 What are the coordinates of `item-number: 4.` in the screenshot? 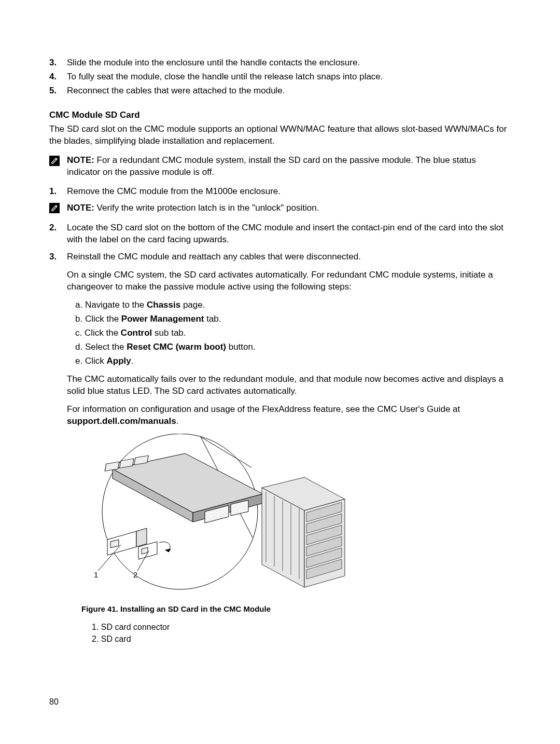 It's located at (58, 77).